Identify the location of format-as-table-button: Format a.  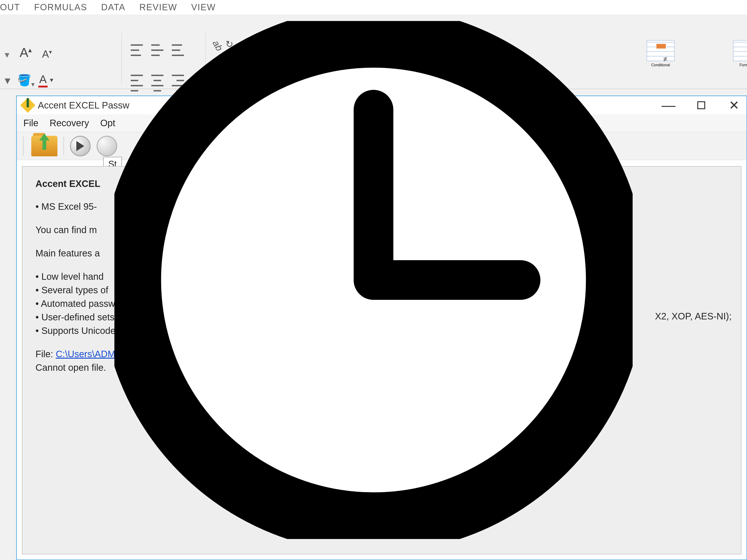
(740, 54).